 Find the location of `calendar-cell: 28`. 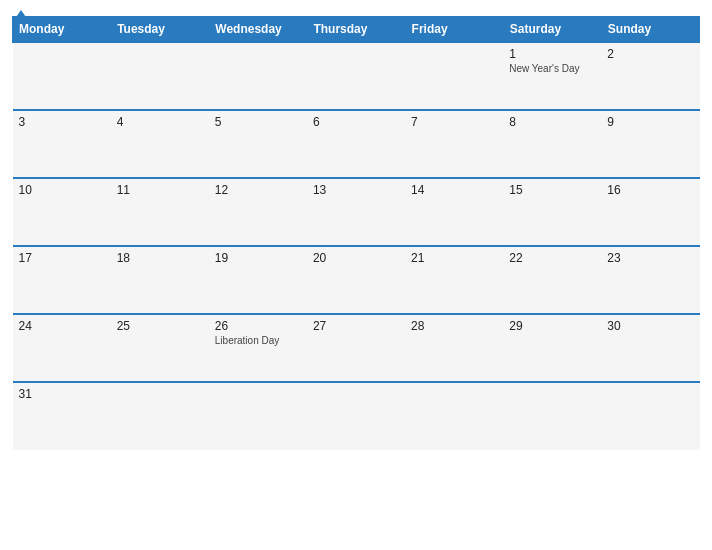

calendar-cell: 28 is located at coordinates (454, 348).